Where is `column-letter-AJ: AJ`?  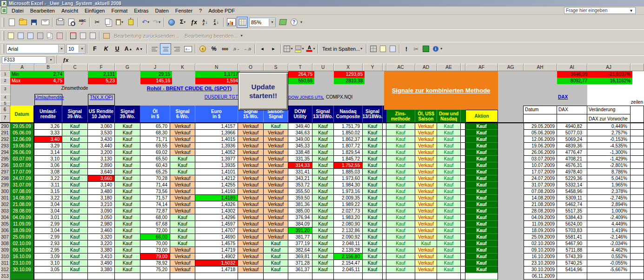
column-letter-AJ: AJ is located at coordinates (609, 67).